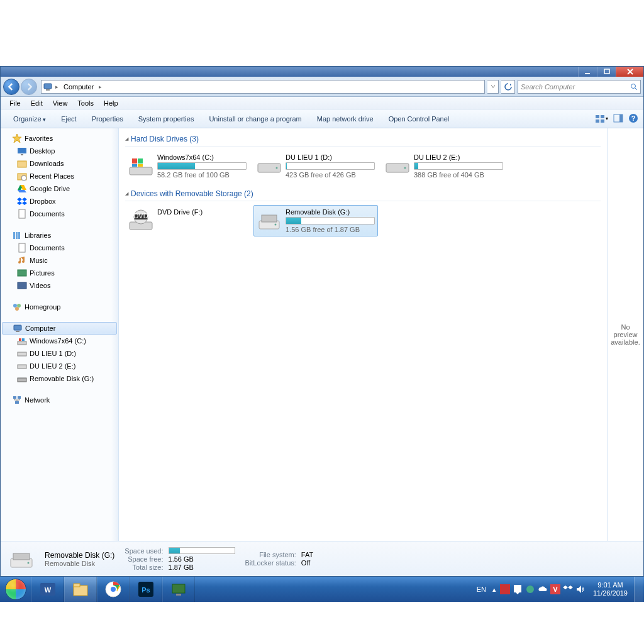 This screenshot has height=644, width=644. What do you see at coordinates (530, 589) in the screenshot?
I see `tray-icon` at bounding box center [530, 589].